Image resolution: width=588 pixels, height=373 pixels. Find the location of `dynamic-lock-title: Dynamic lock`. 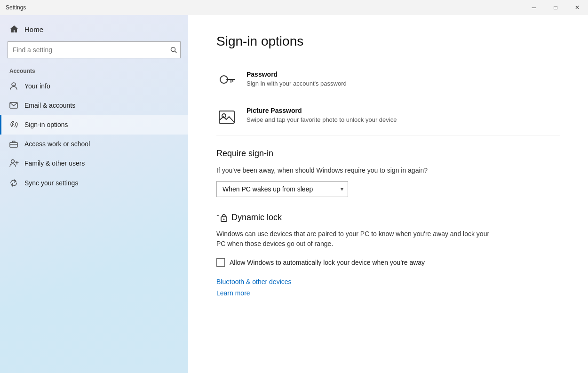

dynamic-lock-title: Dynamic lock is located at coordinates (257, 217).